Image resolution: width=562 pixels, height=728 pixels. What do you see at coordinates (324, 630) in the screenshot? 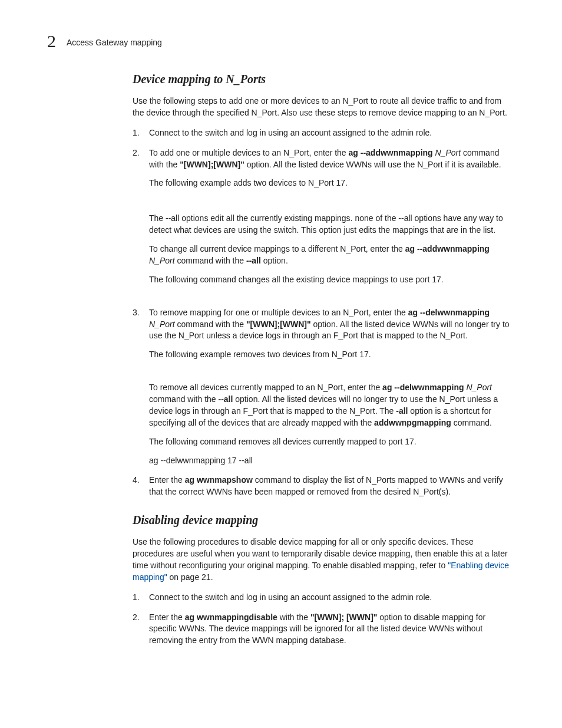
I see `step-2: Enter the ag wwnmappingdisable with the …` at bounding box center [324, 630].